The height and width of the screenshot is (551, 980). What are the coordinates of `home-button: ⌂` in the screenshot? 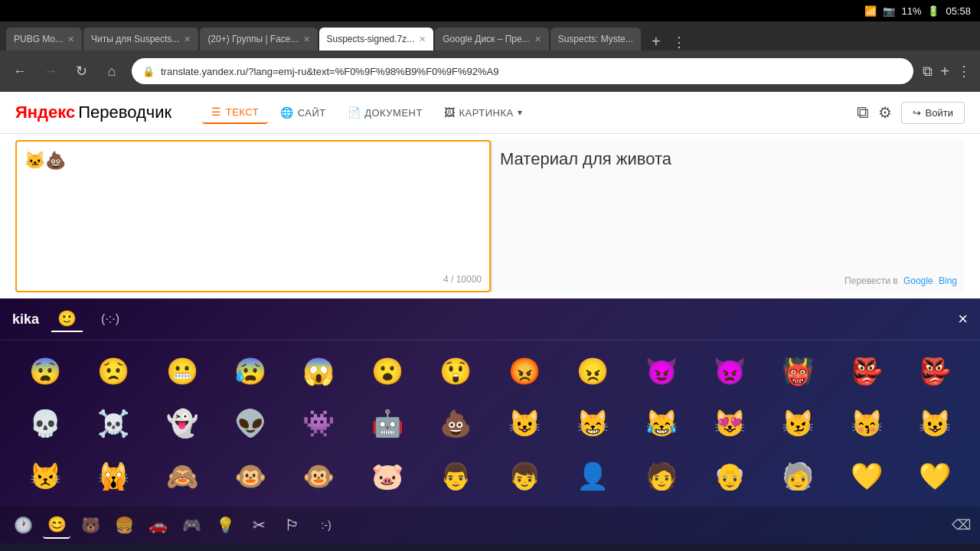 It's located at (112, 72).